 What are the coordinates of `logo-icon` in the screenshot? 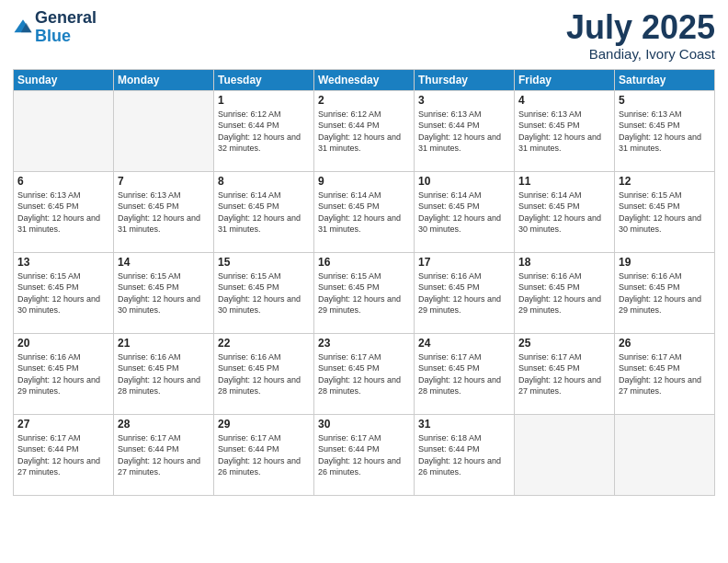 It's located at (23, 28).